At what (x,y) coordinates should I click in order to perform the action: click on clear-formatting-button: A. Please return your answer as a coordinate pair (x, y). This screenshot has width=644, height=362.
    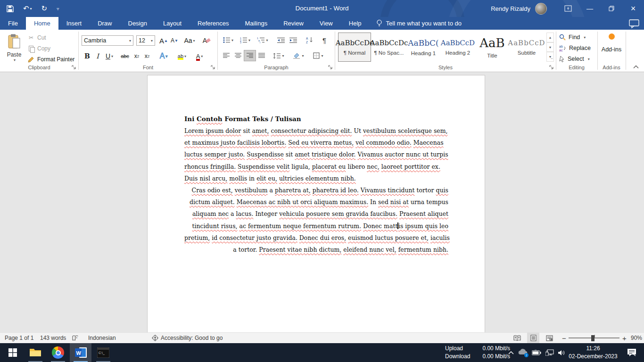
    Looking at the image, I should click on (206, 41).